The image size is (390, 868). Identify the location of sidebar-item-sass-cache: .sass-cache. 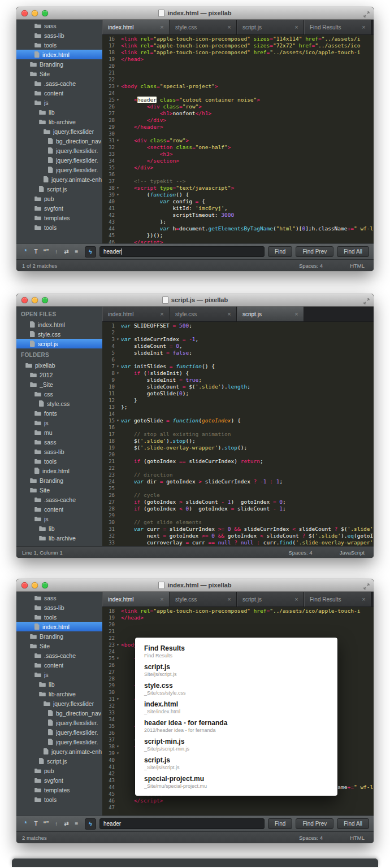
(59, 499).